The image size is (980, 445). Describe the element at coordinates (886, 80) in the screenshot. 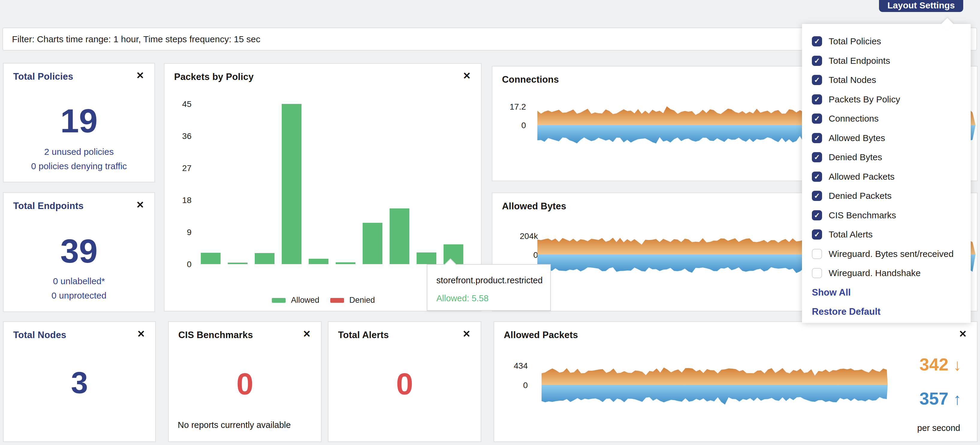

I see `layout-menu-item-total-nodes: ✓Total Nodes` at that location.